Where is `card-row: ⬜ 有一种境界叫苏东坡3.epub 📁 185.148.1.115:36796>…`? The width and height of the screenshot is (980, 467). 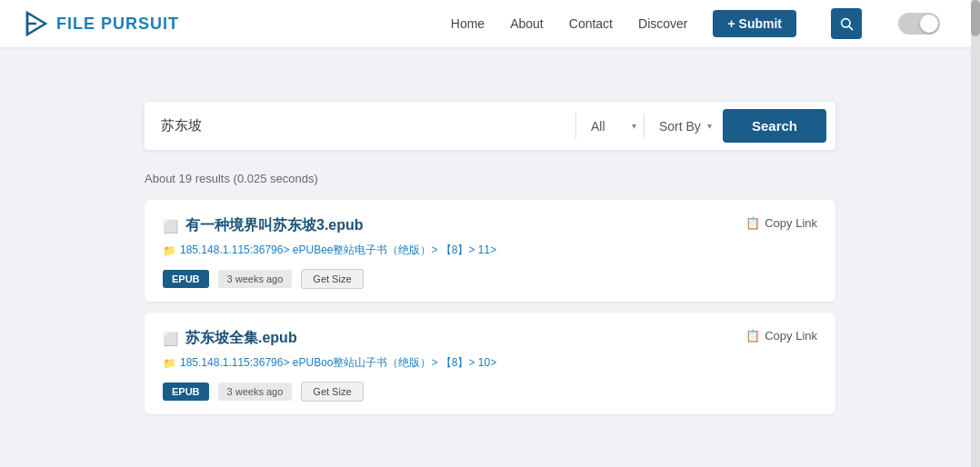
card-row: ⬜ 有一种境界叫苏东坡3.epub 📁 185.148.1.115:36796>… is located at coordinates (490, 253).